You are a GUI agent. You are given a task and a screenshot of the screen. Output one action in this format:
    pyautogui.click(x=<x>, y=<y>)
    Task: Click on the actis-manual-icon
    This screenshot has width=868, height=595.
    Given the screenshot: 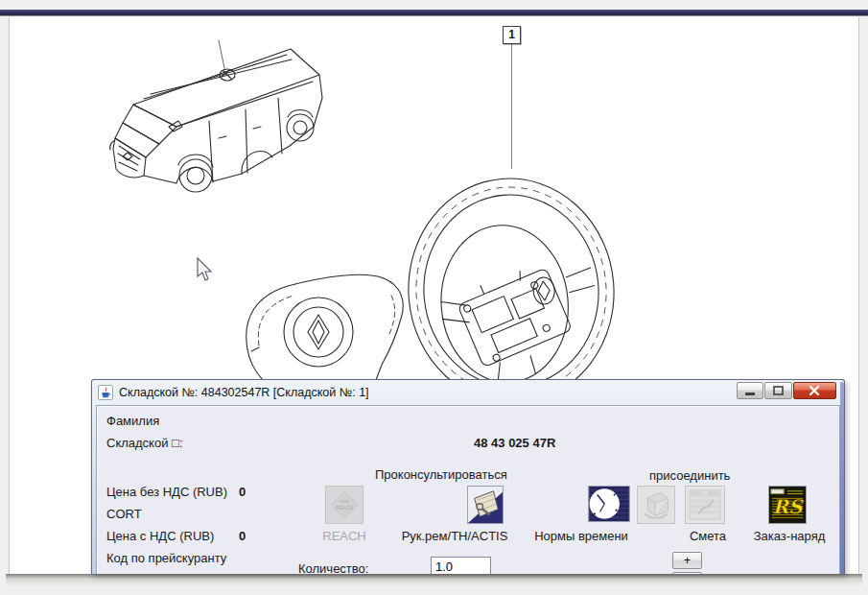 What is the action you would take?
    pyautogui.click(x=485, y=505)
    